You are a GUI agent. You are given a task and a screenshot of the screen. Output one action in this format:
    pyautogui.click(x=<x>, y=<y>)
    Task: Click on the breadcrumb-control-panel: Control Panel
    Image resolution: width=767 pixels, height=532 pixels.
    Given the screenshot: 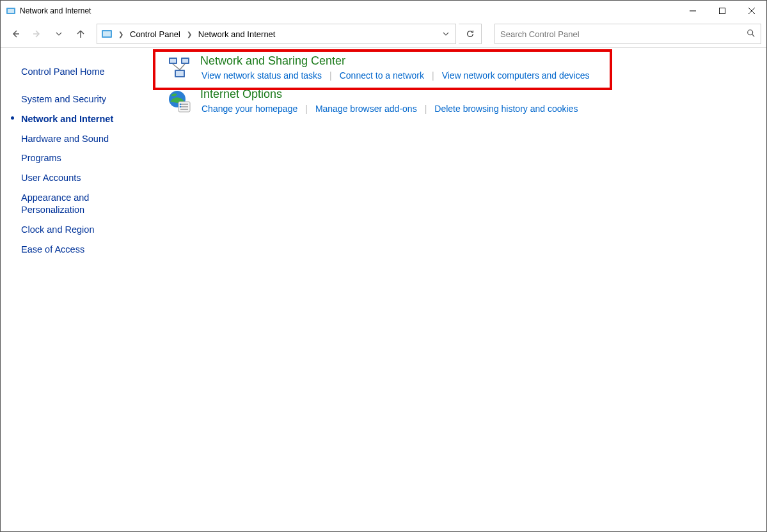 What is the action you would take?
    pyautogui.click(x=155, y=35)
    